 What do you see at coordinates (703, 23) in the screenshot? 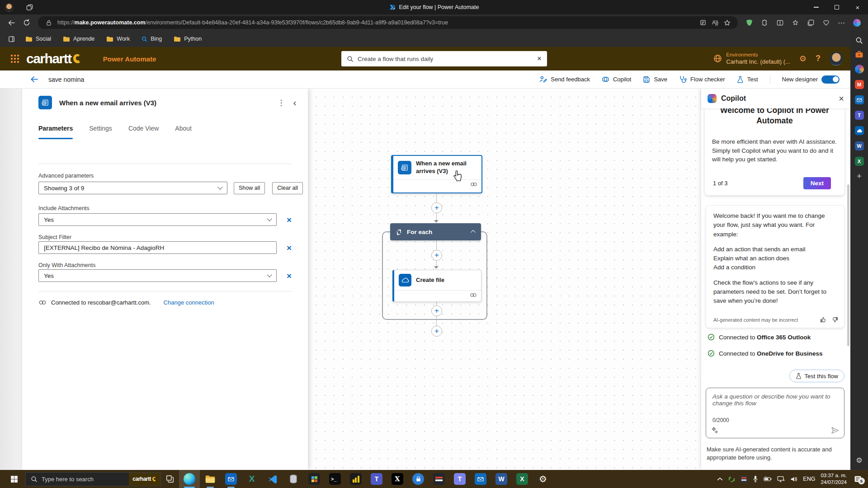
I see `reading-mode-icon` at bounding box center [703, 23].